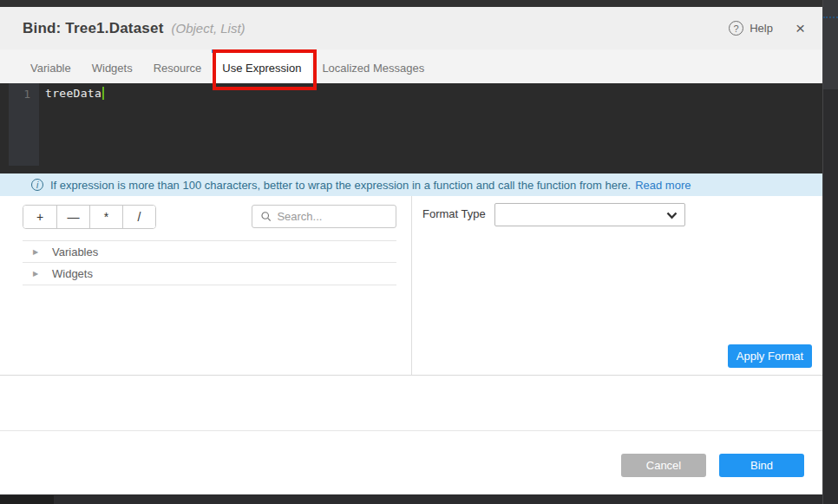 The height and width of the screenshot is (504, 838). What do you see at coordinates (210, 274) in the screenshot?
I see `tree-item-widgets: ▶ Widgets` at bounding box center [210, 274].